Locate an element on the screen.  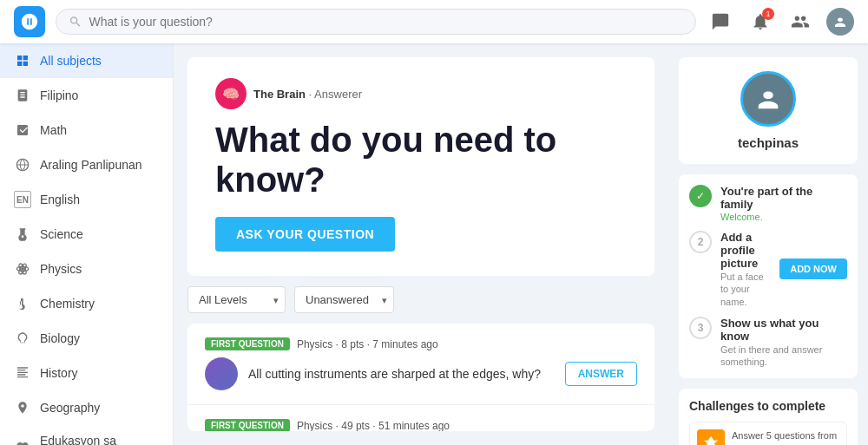
add-now-button: ADD NOW is located at coordinates (813, 269).